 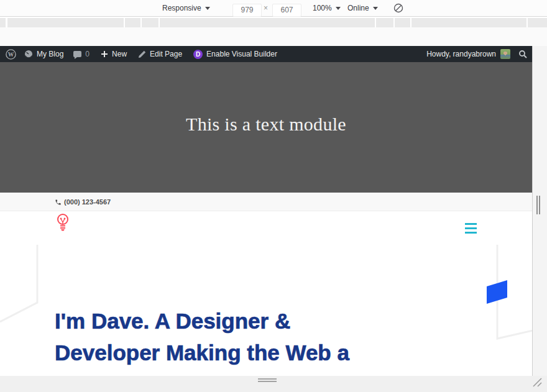 I want to click on pencil-icon, so click(x=142, y=55).